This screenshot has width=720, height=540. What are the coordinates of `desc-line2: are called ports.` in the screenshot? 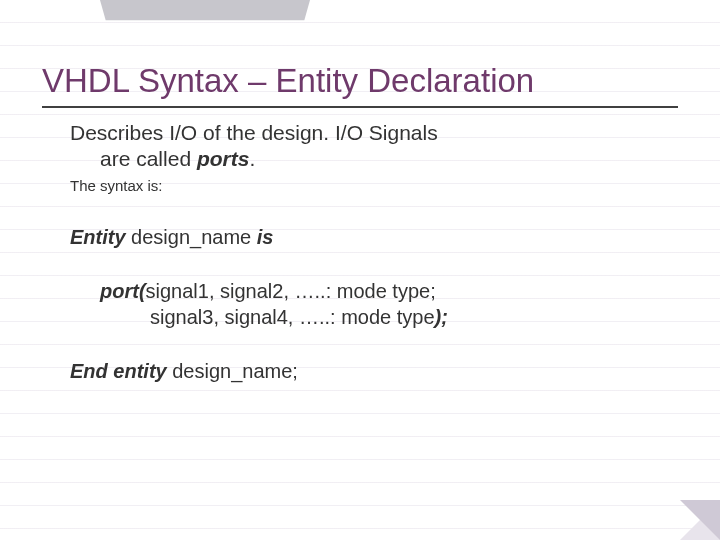 It's located at (364, 159).